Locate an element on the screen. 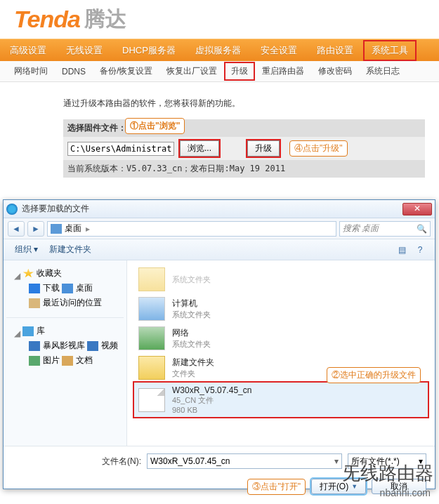  upgrade-button: 升级 is located at coordinates (263, 149).